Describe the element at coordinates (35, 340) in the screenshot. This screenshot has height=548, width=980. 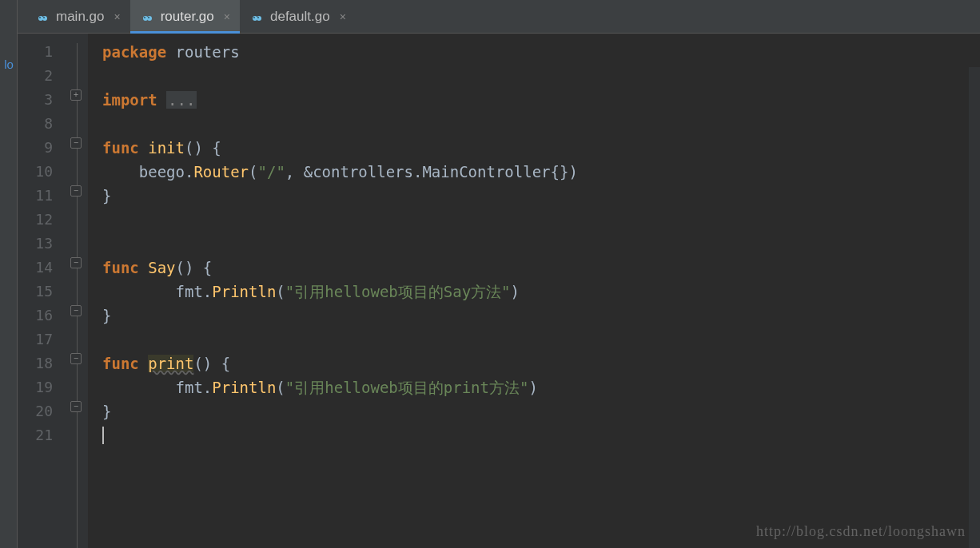
I see `line-number: 17` at that location.